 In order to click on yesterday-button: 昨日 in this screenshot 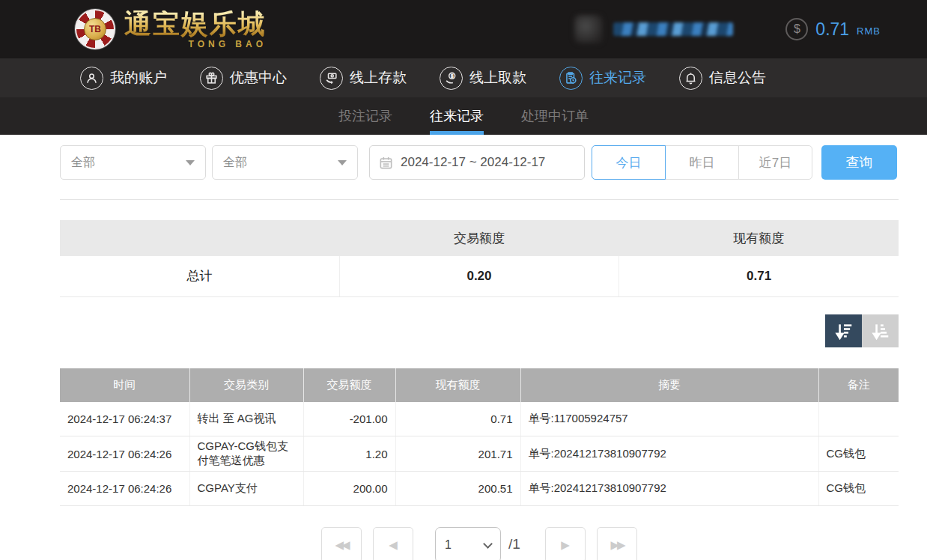, I will do `click(702, 162)`.